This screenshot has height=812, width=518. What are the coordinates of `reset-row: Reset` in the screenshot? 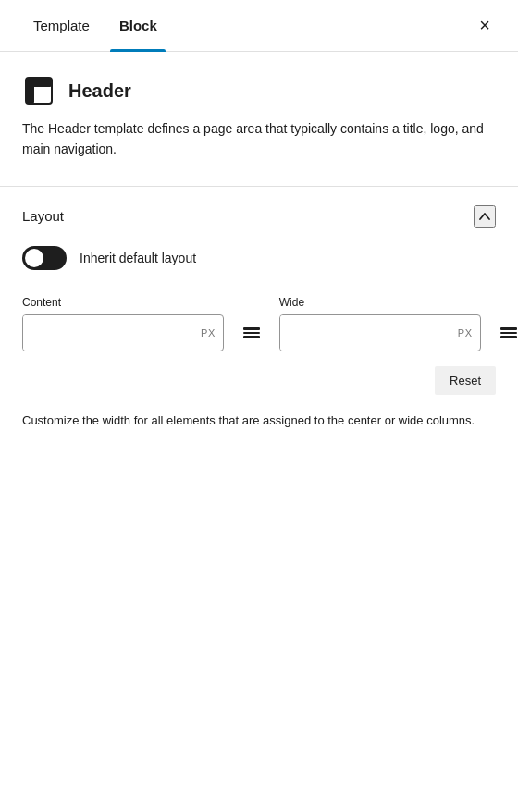 It's located at (259, 381).